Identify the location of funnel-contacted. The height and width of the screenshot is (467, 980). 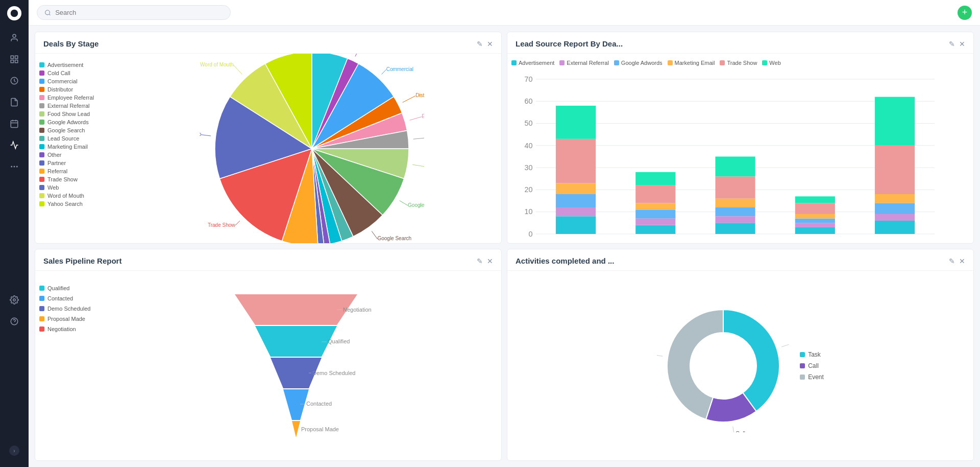
(296, 405).